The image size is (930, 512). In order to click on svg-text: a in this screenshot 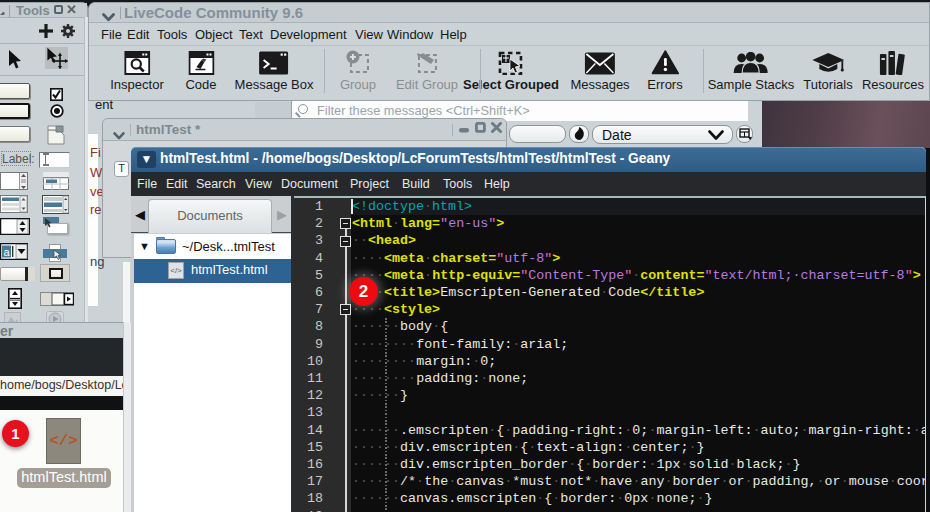, I will do `click(8, 252)`.